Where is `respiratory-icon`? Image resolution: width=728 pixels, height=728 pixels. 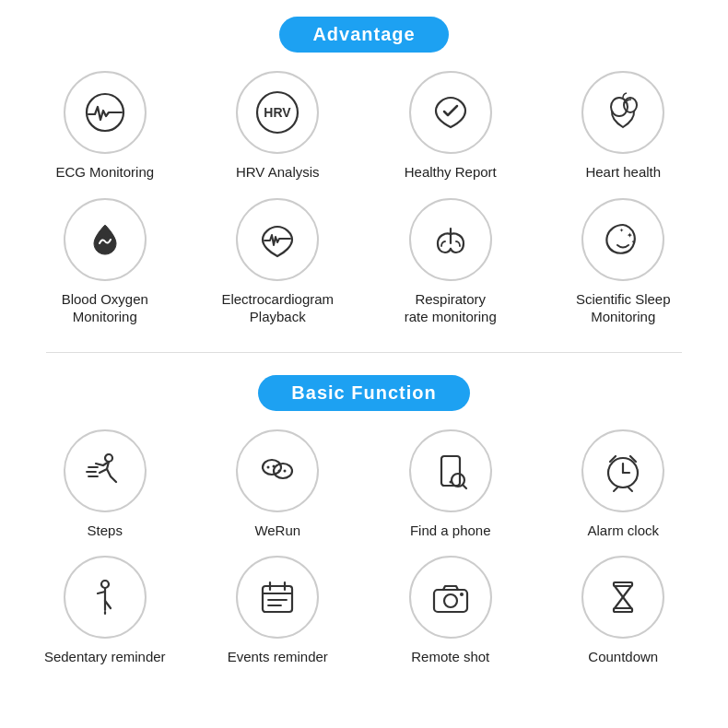 respiratory-icon is located at coordinates (451, 240).